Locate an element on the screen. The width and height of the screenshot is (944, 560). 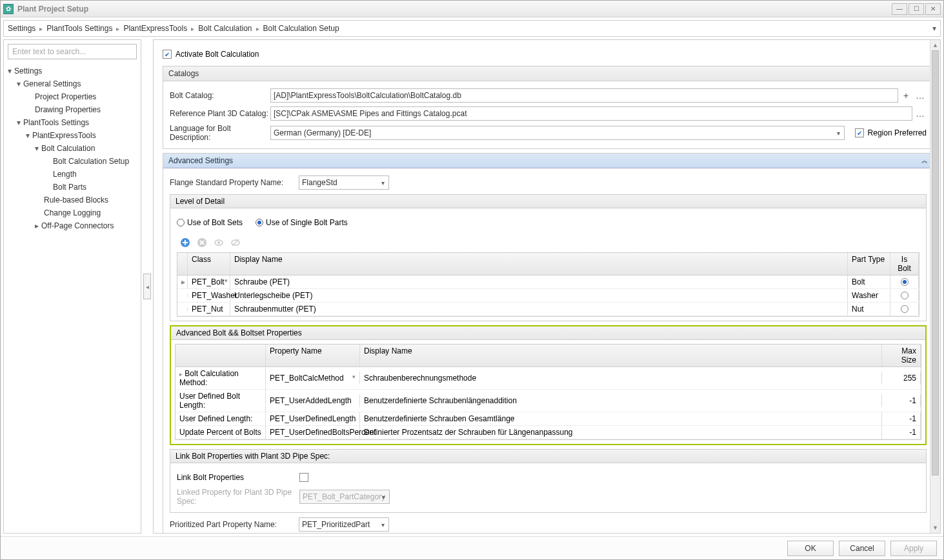
link-header: Link Bolt Properties with Plant 3D Pipe … is located at coordinates (253, 456).